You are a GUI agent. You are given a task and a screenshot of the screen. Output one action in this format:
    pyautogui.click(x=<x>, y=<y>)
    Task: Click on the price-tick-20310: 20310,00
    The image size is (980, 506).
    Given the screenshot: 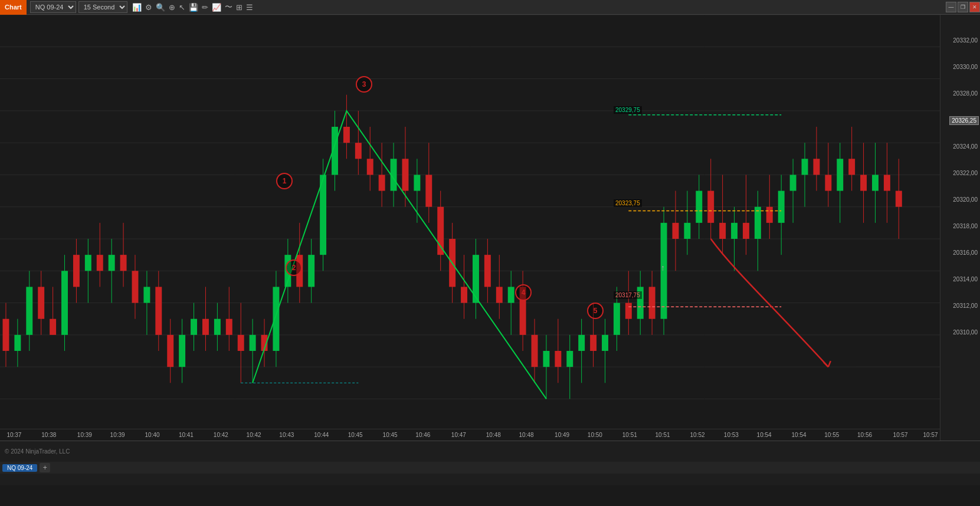 What is the action you would take?
    pyautogui.click(x=965, y=333)
    